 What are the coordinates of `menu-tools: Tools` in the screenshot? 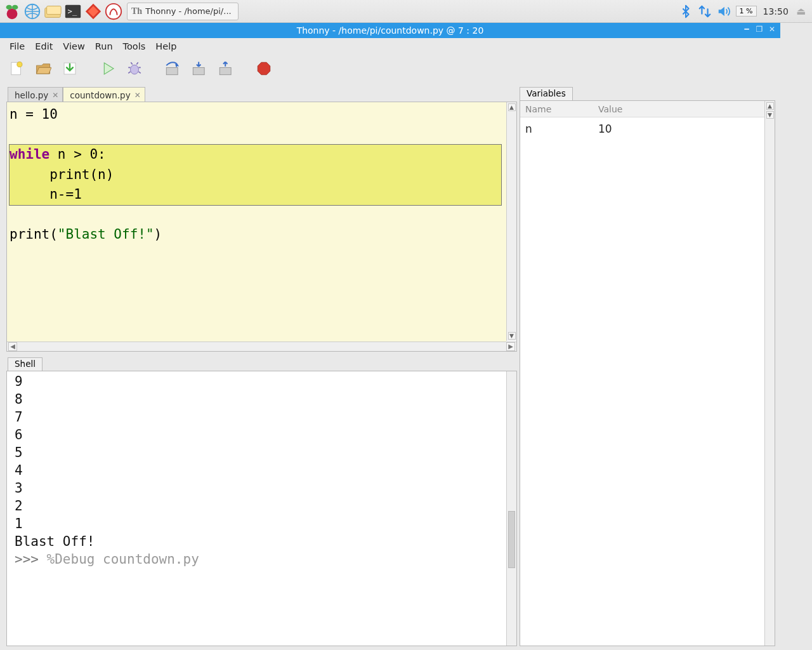 It's located at (134, 46).